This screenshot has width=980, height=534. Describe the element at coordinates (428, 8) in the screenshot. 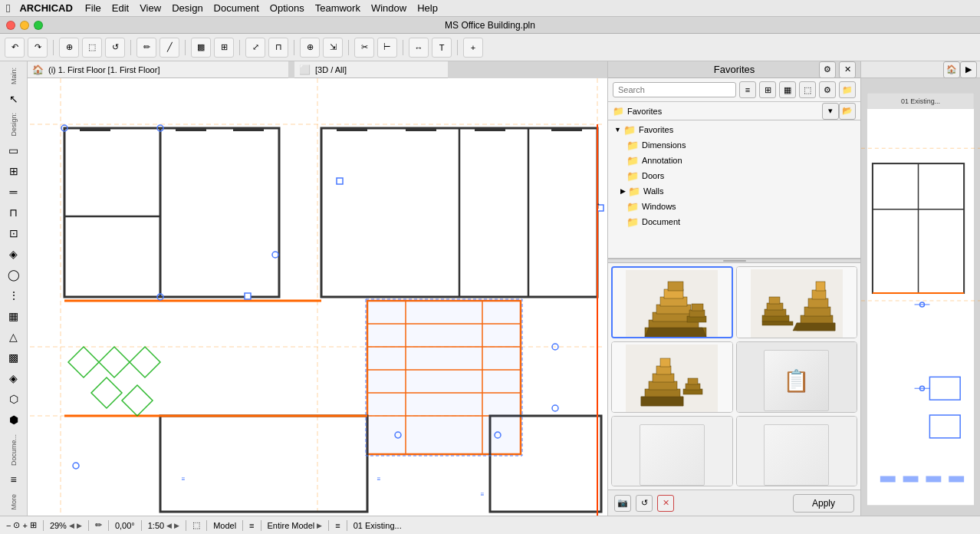

I see `menu-help: Help` at that location.